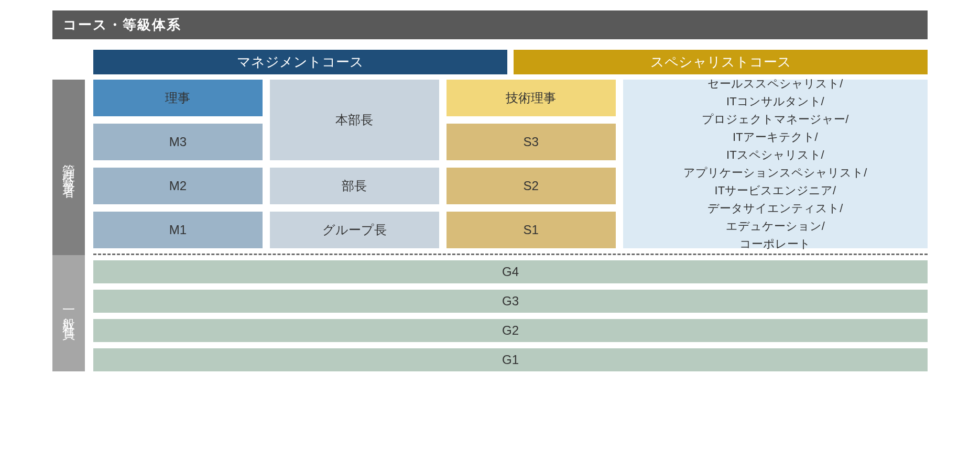 The height and width of the screenshot is (473, 980). Describe the element at coordinates (178, 98) in the screenshot. I see `cell-mgmt-top: 理事` at that location.